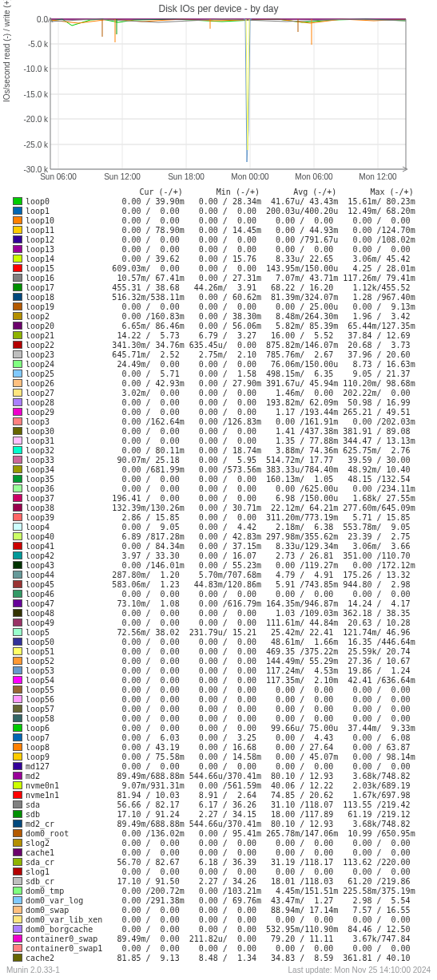 This screenshot has width=437, height=980. Describe the element at coordinates (220, 804) in the screenshot. I see `legend-text: sda 56.66 / 82.17 6.17 / 36.26 31.10 /11…` at that location.